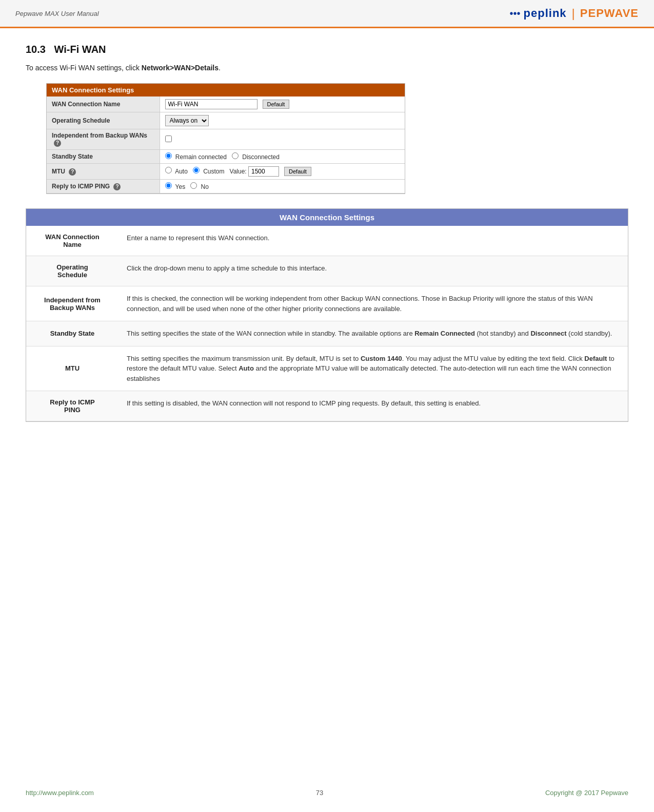 The width and height of the screenshot is (654, 812). I want to click on standby-remain-radio, so click(168, 156).